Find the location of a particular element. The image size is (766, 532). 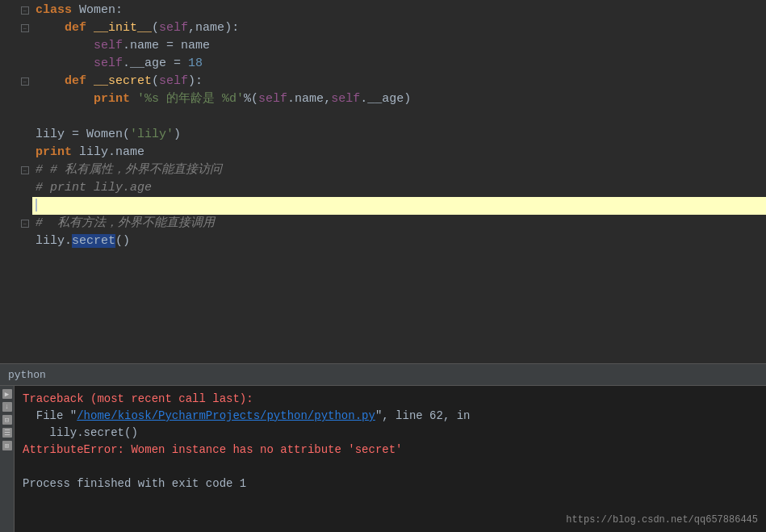

terminal-icon-1: ▶ is located at coordinates (7, 394).